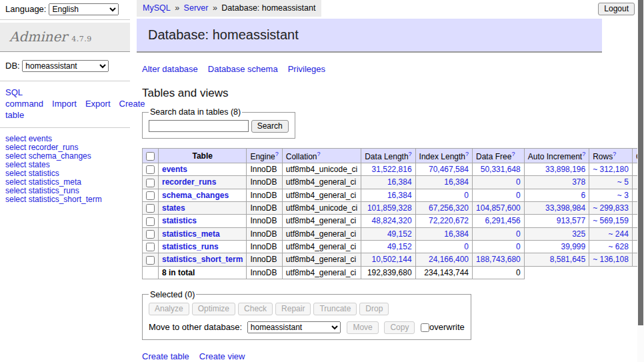 This screenshot has height=362, width=644. I want to click on table-name-link: recorder_runs, so click(189, 182).